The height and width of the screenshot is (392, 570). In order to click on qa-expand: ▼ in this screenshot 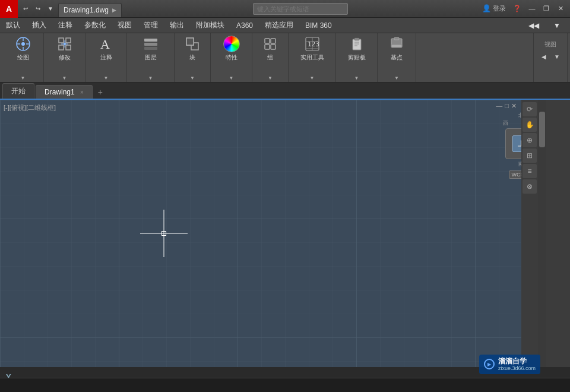, I will do `click(50, 9)`.